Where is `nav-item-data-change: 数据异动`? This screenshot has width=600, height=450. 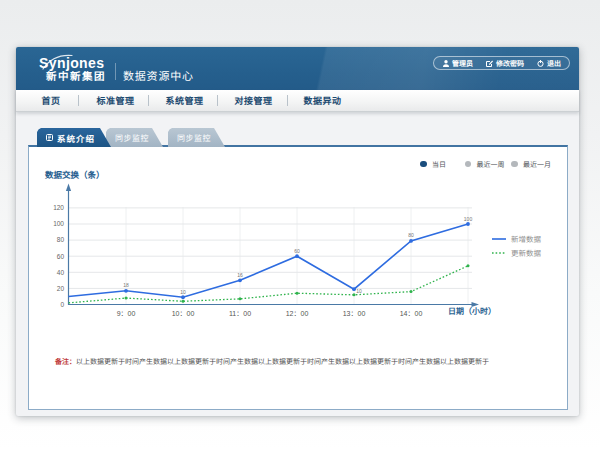
nav-item-data-change: 数据异动 is located at coordinates (322, 100).